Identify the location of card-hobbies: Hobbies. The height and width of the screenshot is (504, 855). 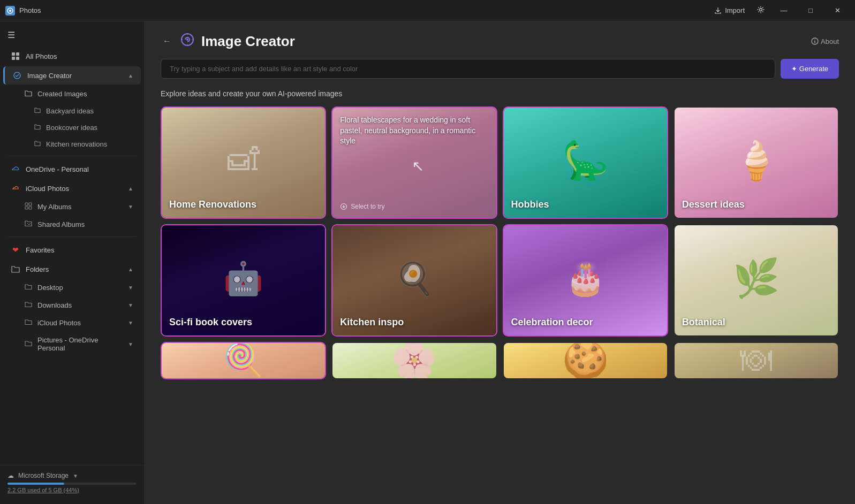
(586, 163).